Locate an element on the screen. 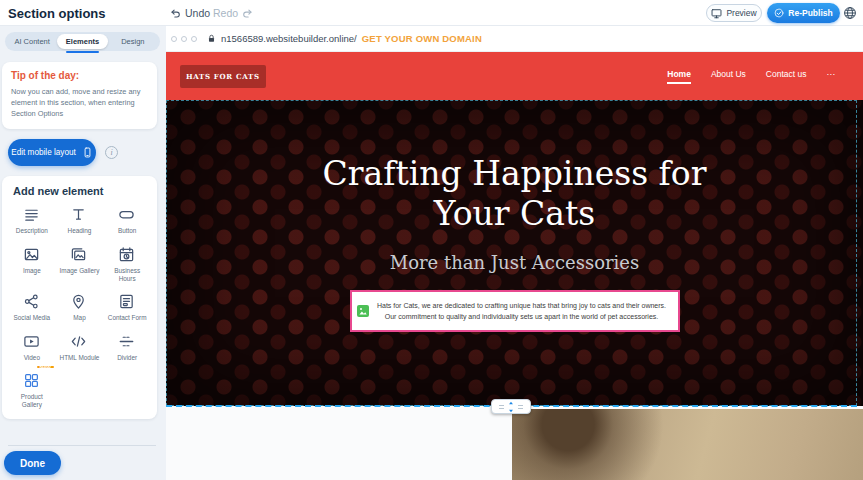  html-module-icon is located at coordinates (79, 342).